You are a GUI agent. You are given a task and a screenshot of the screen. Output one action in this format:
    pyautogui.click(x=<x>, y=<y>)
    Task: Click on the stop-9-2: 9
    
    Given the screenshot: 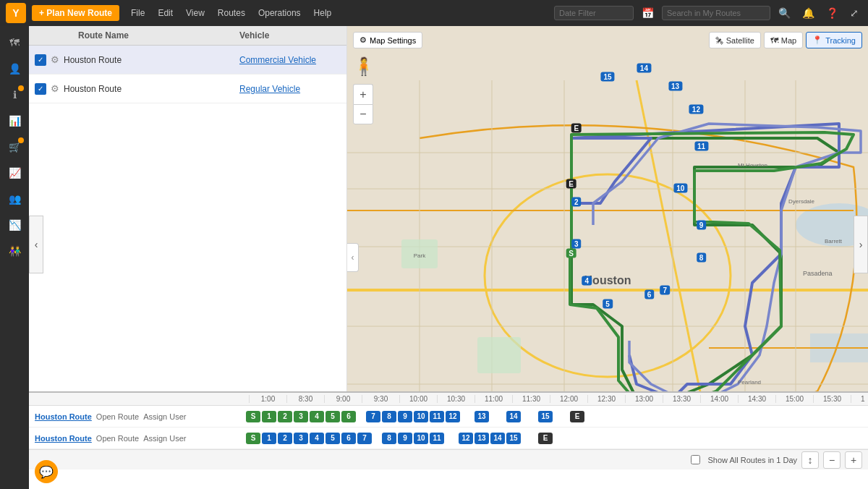 What is the action you would take?
    pyautogui.click(x=405, y=438)
    